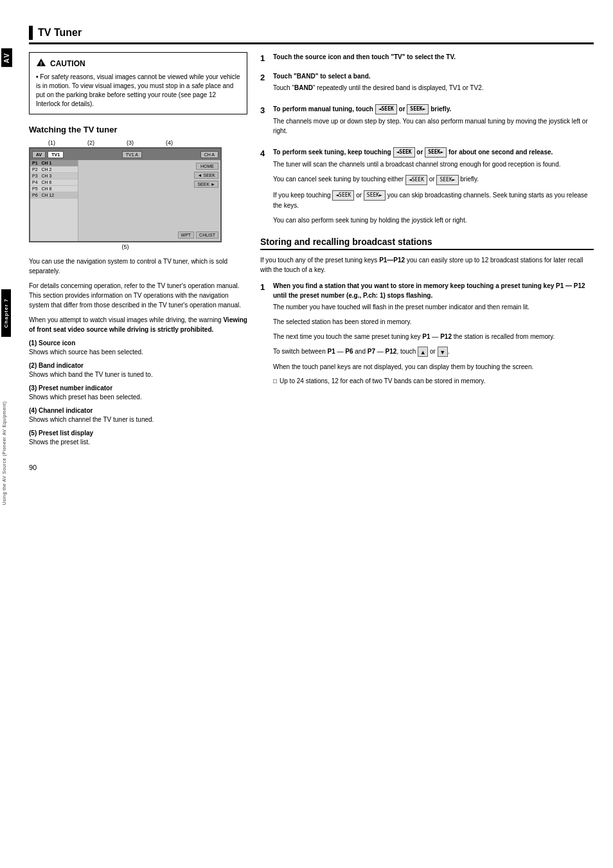  What do you see at coordinates (60, 33) in the screenshot?
I see `section-title: TV Tuner` at bounding box center [60, 33].